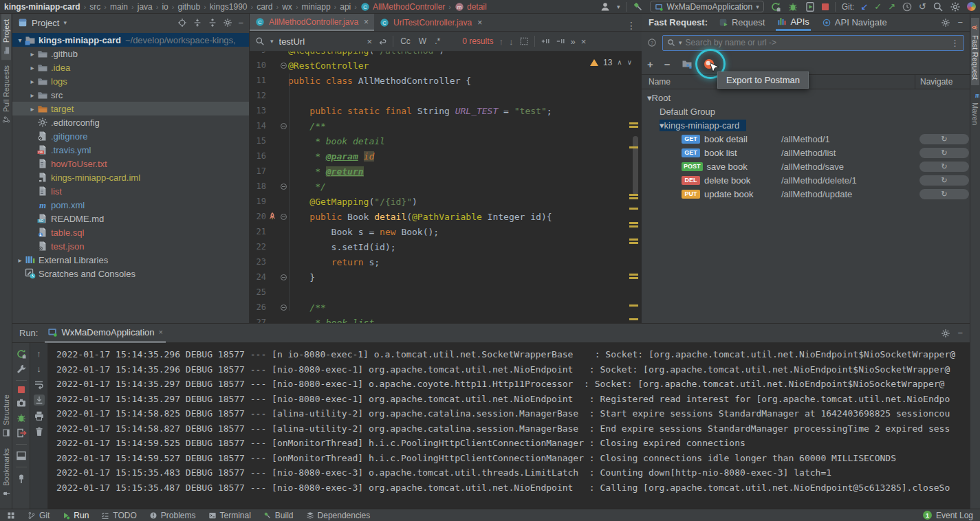 This screenshot has height=521, width=980. What do you see at coordinates (878, 7) in the screenshot?
I see `git-commit-button: ✓` at bounding box center [878, 7].